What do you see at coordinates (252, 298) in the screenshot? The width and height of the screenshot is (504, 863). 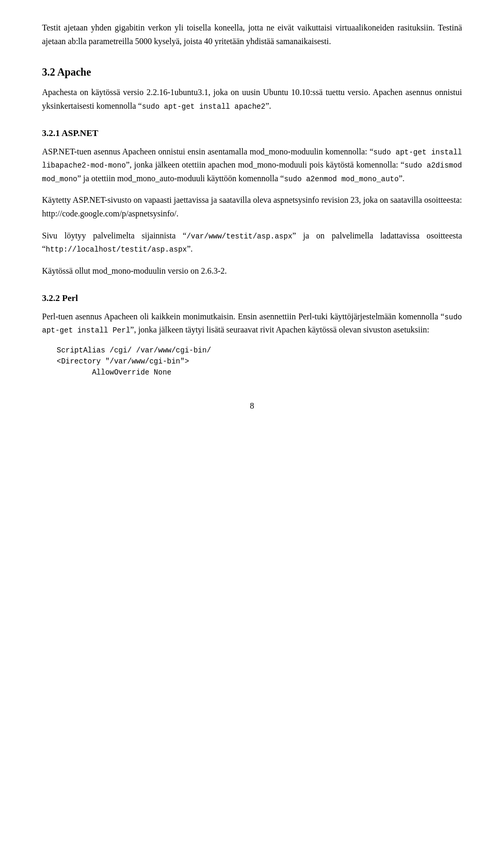 I see `subsection-heading-3-2-2: 3.2.2 Perl` at bounding box center [252, 298].